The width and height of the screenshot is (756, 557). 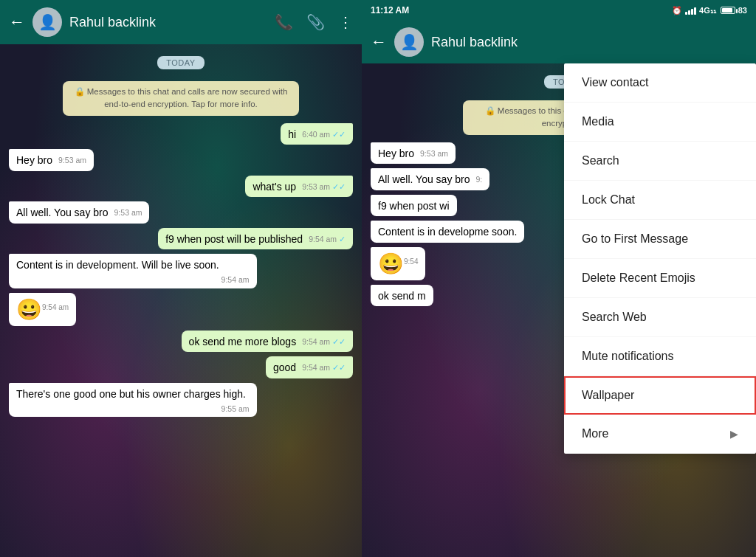 What do you see at coordinates (559, 42) in the screenshot?
I see `right-chat-header: ← 👤 Rahul backlink` at bounding box center [559, 42].